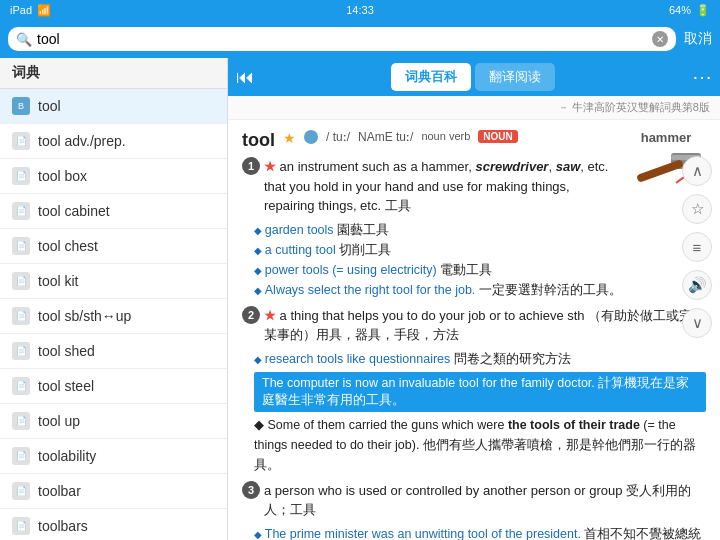 Image resolution: width=720 pixels, height=540 pixels. I want to click on sidebar-item-label-tool: tool, so click(50, 106).